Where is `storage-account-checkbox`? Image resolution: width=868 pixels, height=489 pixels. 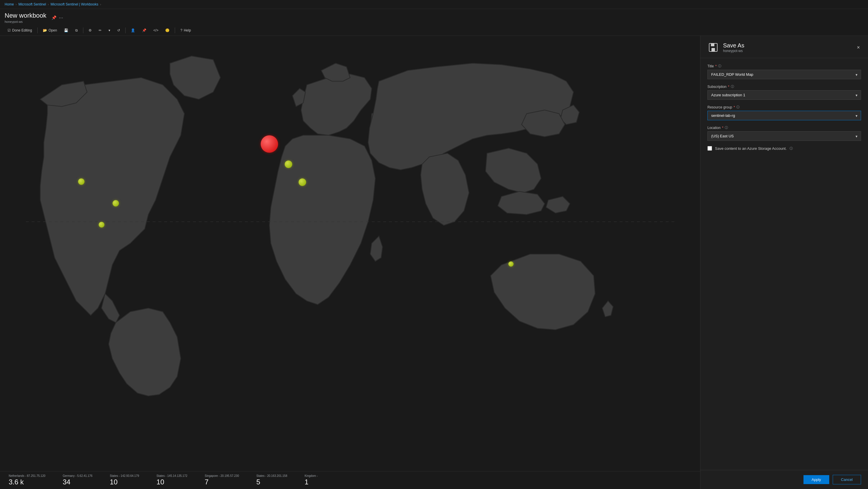 storage-account-checkbox is located at coordinates (710, 148).